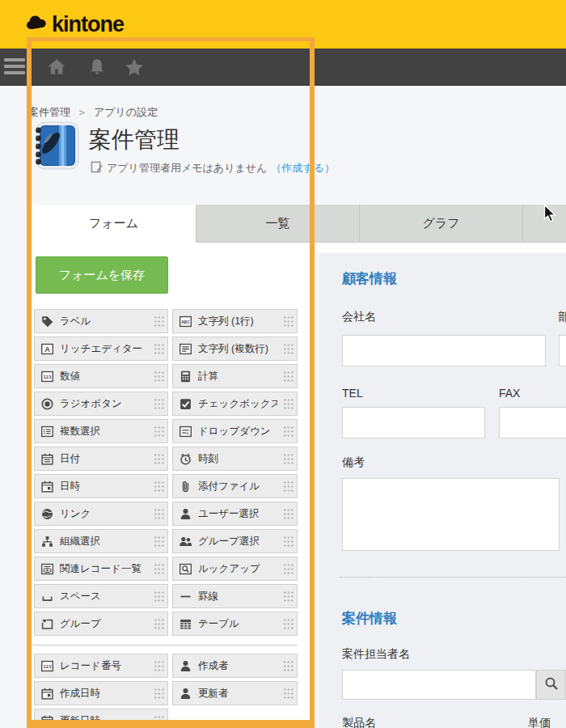  Describe the element at coordinates (234, 666) in the screenshot. I see `palette-item: 作成者` at that location.